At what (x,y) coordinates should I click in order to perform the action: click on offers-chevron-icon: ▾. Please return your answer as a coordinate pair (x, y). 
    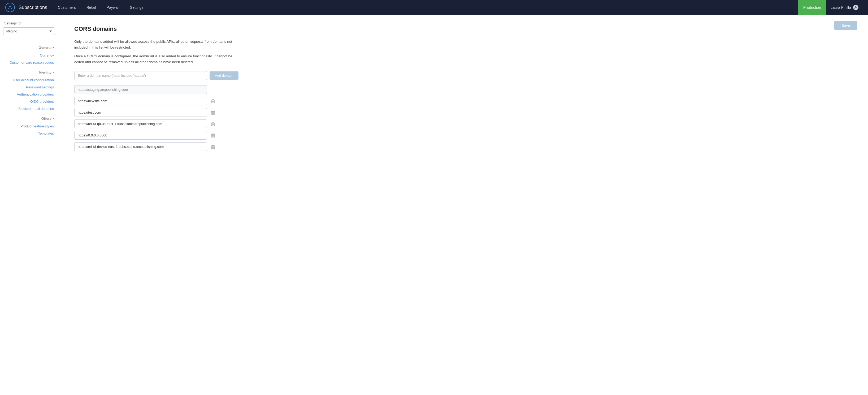
    Looking at the image, I should click on (53, 119).